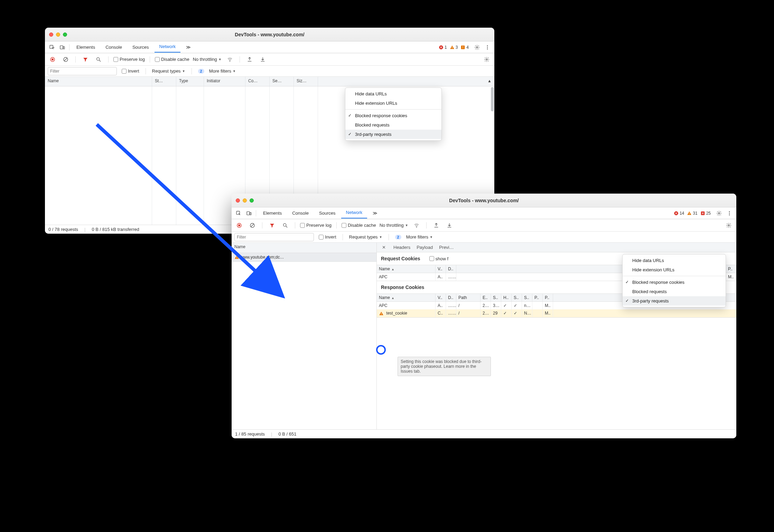 The image size is (774, 532). What do you see at coordinates (270, 35) in the screenshot?
I see `titlebar: DevTools - www.youtube.com/` at bounding box center [270, 35].